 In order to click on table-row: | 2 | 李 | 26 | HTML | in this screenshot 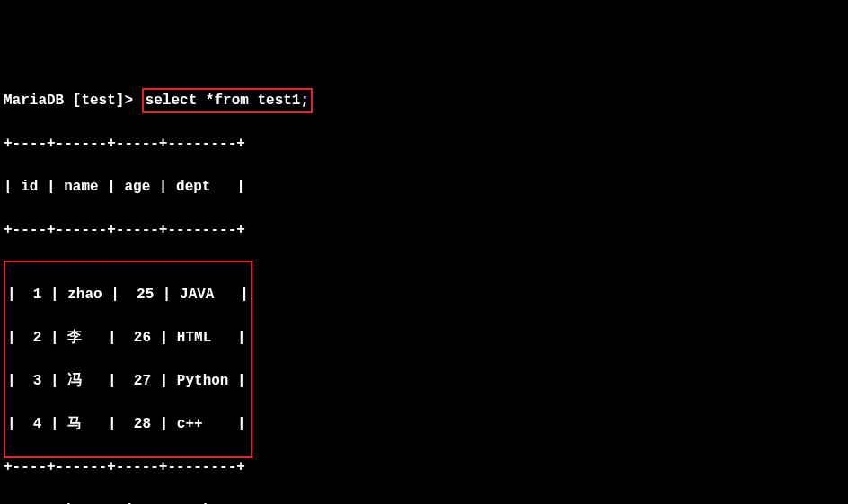, I will do `click(128, 338)`.